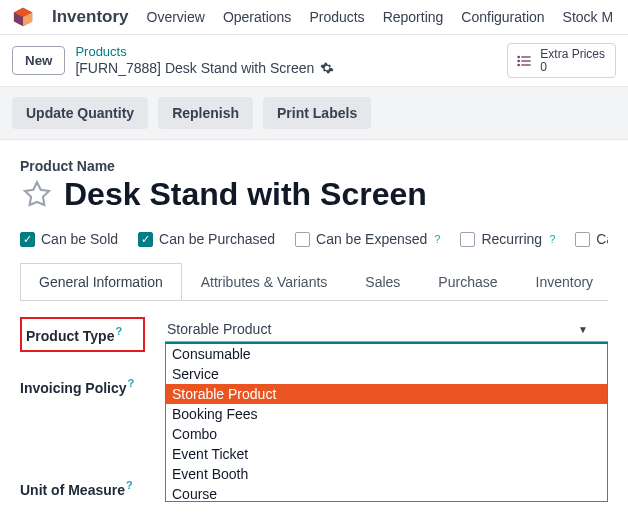  What do you see at coordinates (508, 239) in the screenshot?
I see `check-recurring: Recurring?` at bounding box center [508, 239].